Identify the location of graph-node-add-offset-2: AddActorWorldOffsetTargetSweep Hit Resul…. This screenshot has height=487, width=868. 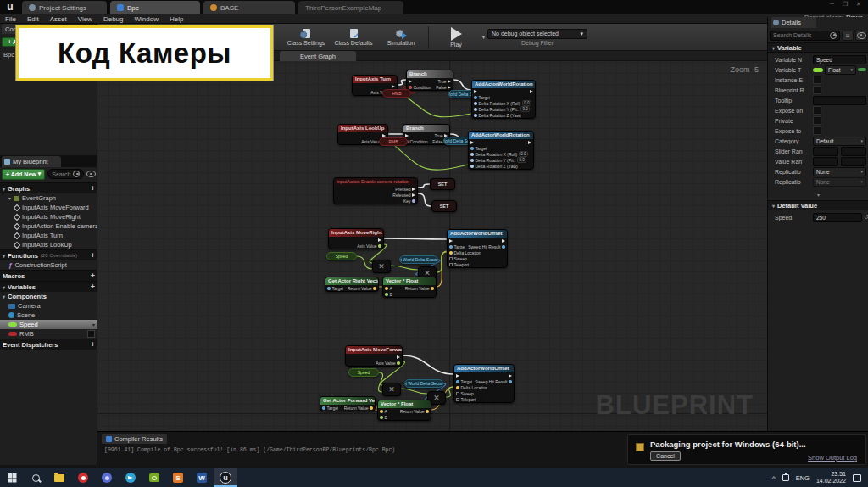
(484, 383).